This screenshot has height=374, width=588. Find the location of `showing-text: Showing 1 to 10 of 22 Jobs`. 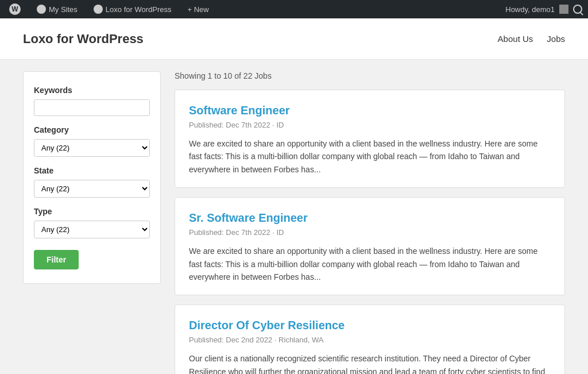

showing-text: Showing 1 to 10 of 22 Jobs is located at coordinates (370, 76).